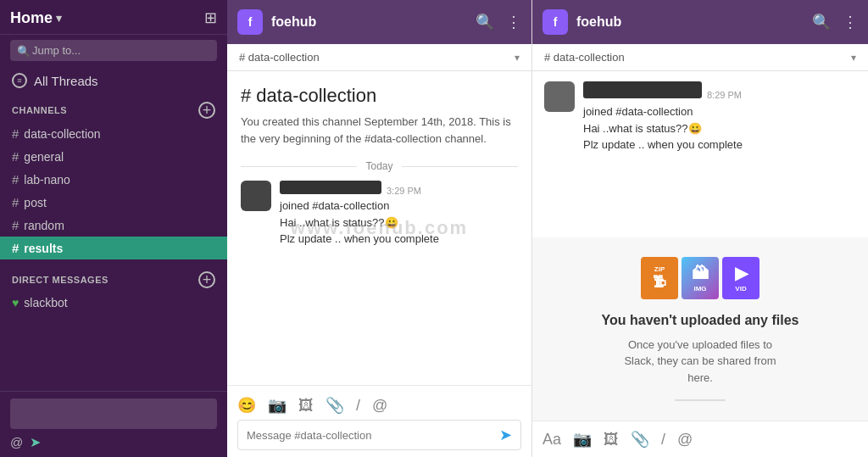 The image size is (868, 457). What do you see at coordinates (35, 203) in the screenshot?
I see `channel-name: post` at bounding box center [35, 203].